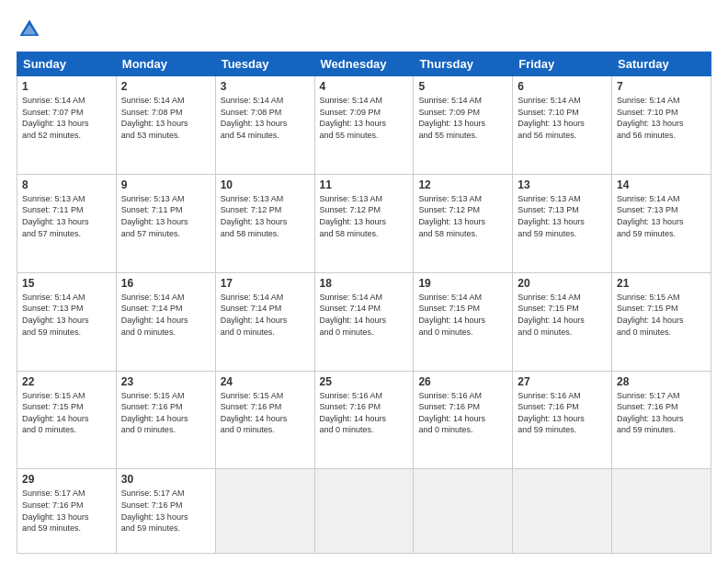  Describe the element at coordinates (563, 322) in the screenshot. I see `calendar-cell: 20Sunrise: 5:14 AM Sunset: 7:15 PM Dayli…` at that location.